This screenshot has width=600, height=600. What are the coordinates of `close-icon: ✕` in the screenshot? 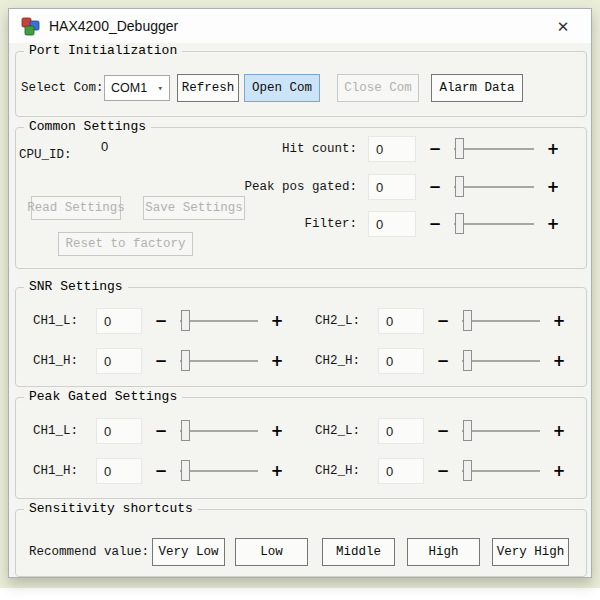 It's located at (563, 27).